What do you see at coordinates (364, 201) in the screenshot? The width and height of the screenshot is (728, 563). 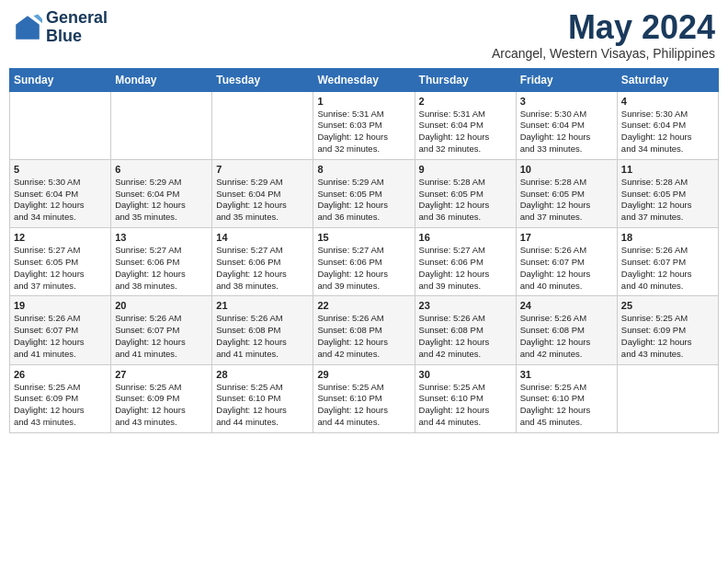 I see `cell-content: Sunrise: 5:29 AM Sunset: 6:05 PM Dayligh…` at bounding box center [364, 201].